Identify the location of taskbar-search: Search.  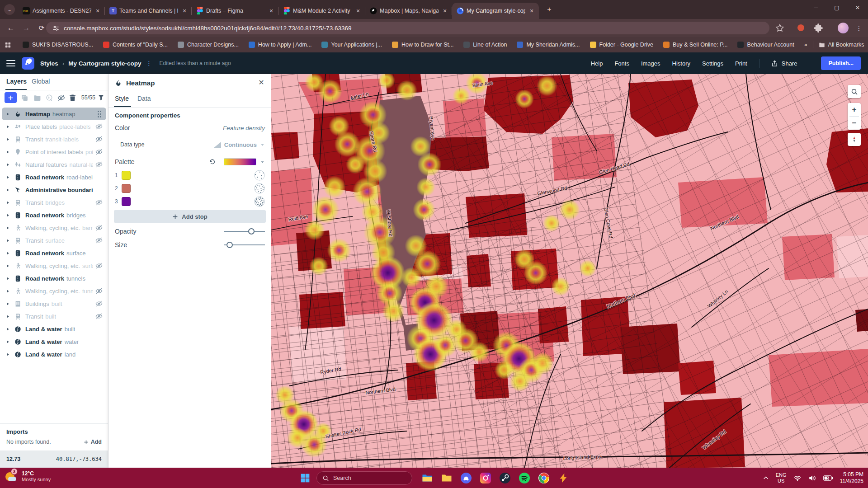
(364, 478).